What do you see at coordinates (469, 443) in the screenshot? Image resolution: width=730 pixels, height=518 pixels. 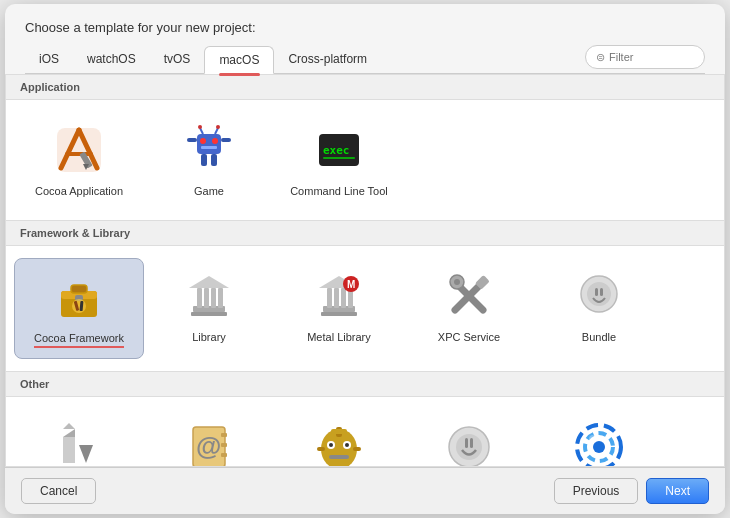 I see `plugin-icon` at bounding box center [469, 443].